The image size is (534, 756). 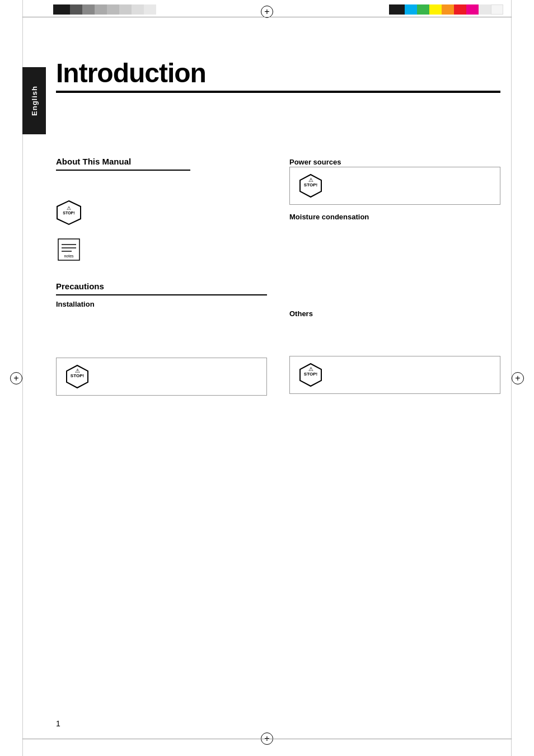 What do you see at coordinates (34, 101) in the screenshot?
I see `language-tab: English` at bounding box center [34, 101].